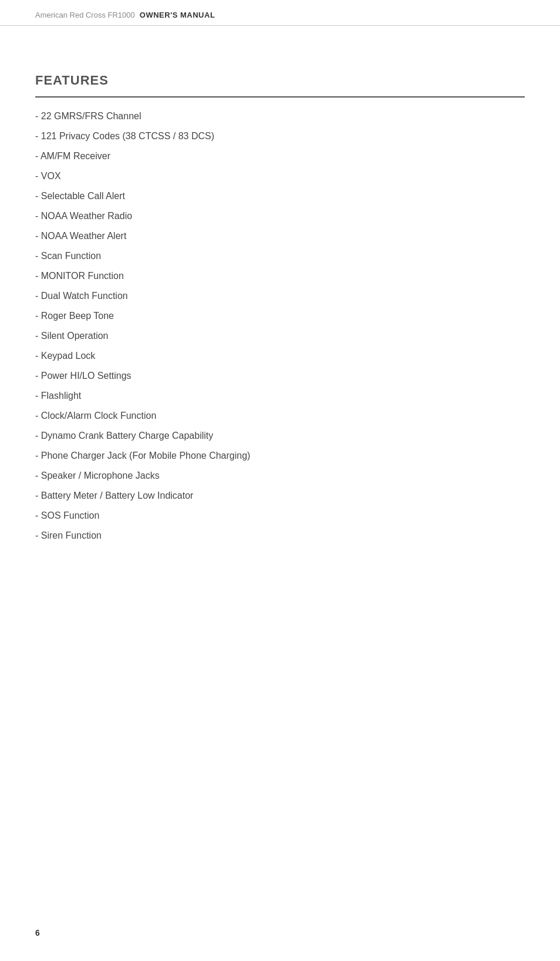 This screenshot has height=961, width=560. Describe the element at coordinates (280, 80) in the screenshot. I see `features-heading: FEATURES` at that location.